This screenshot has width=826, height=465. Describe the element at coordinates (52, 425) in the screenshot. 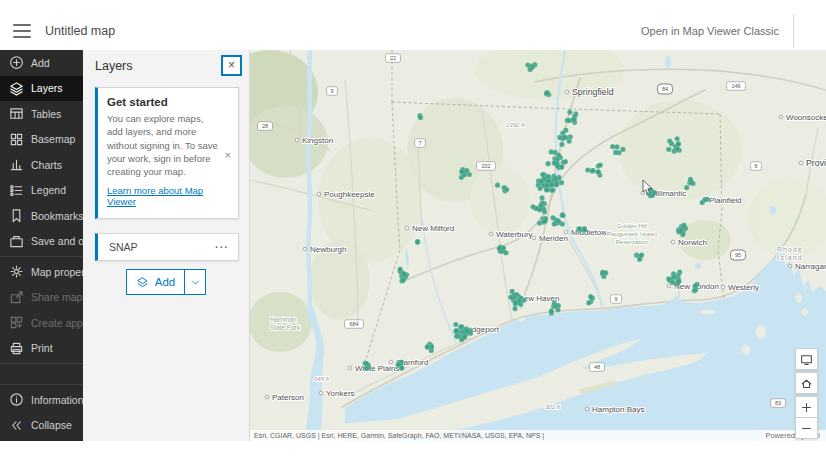

I see `sidebar-item-label: Collapse` at that location.